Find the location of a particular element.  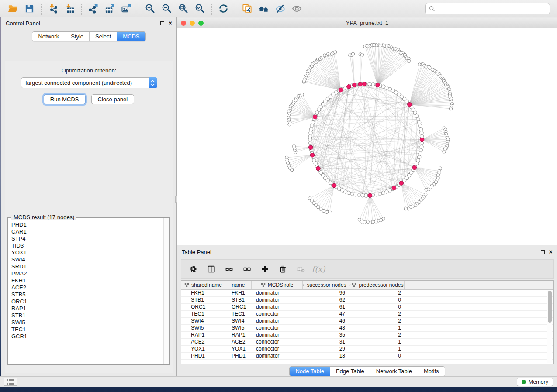

cell-name: YOX1 is located at coordinates (239, 349).